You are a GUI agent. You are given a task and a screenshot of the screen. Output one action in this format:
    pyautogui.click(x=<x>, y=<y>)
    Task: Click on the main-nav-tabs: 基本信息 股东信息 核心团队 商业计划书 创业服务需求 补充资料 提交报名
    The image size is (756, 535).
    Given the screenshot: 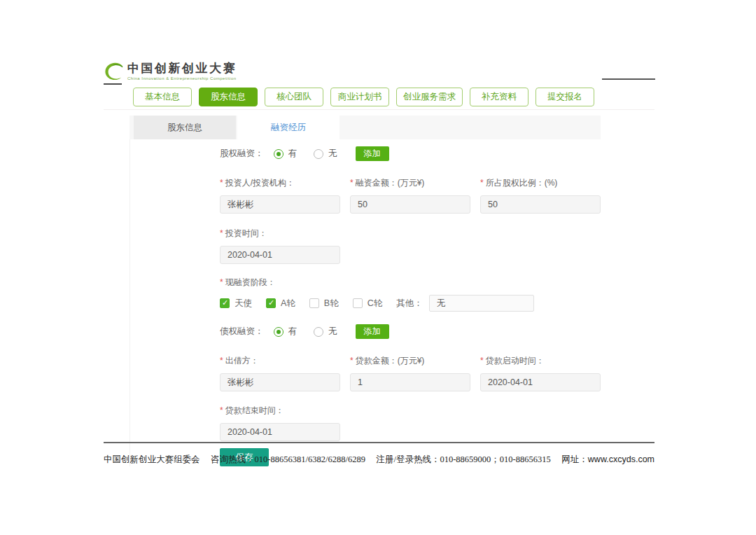 What is the action you would take?
    pyautogui.click(x=364, y=97)
    